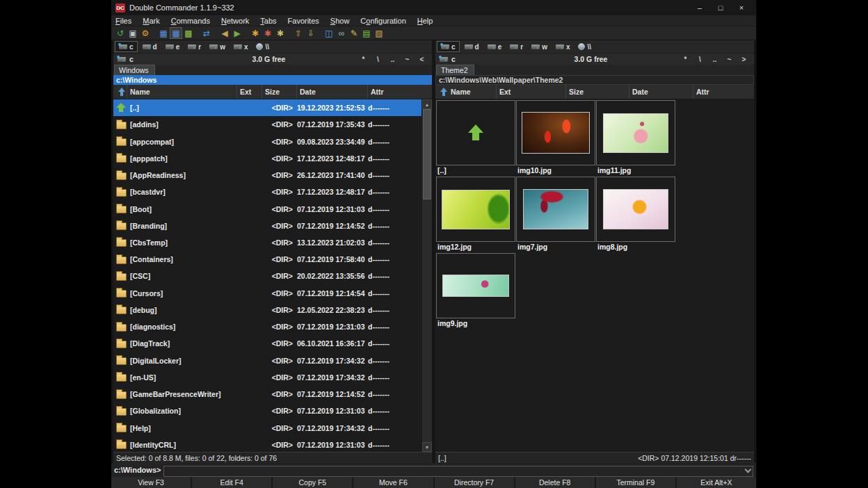 Image resolution: width=868 pixels, height=488 pixels. Describe the element at coordinates (531, 92) in the screenshot. I see `right-col-ext: Ext` at that location.